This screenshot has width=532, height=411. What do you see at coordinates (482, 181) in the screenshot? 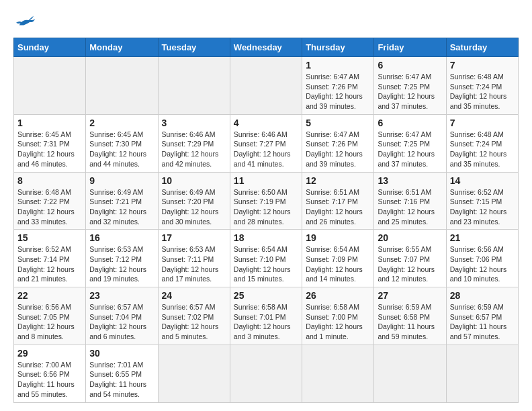
I see `day-number: 14` at bounding box center [482, 181].